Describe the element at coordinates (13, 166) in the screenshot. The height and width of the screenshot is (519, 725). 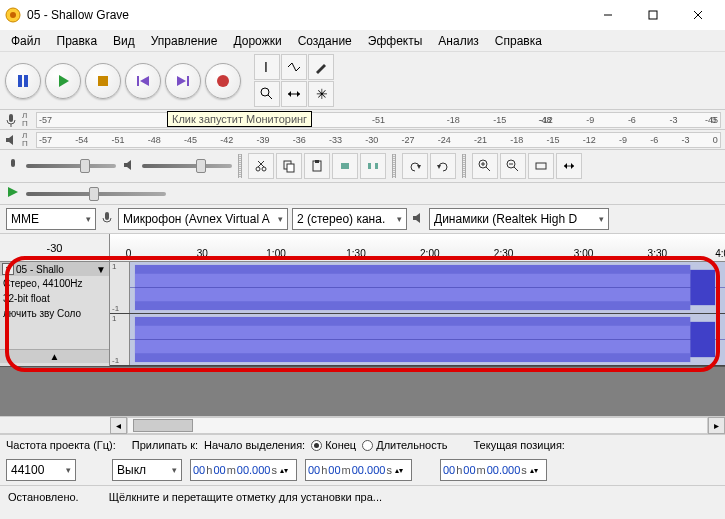
I see `mic-icon` at that location.